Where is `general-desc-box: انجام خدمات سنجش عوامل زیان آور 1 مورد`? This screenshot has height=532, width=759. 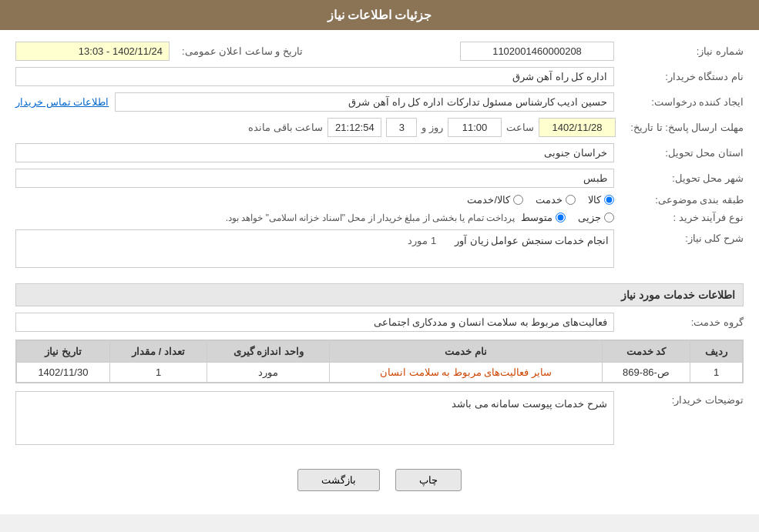 general-desc-box: انجام خدمات سنجش عوامل زیان آور 1 مورد is located at coordinates (314, 249).